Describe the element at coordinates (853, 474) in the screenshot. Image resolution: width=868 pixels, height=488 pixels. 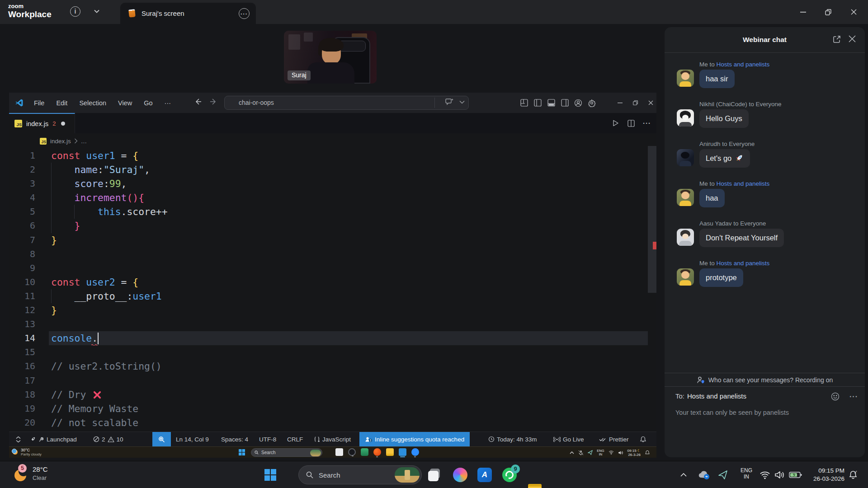
I see `notification-bell-icon: zz` at that location.